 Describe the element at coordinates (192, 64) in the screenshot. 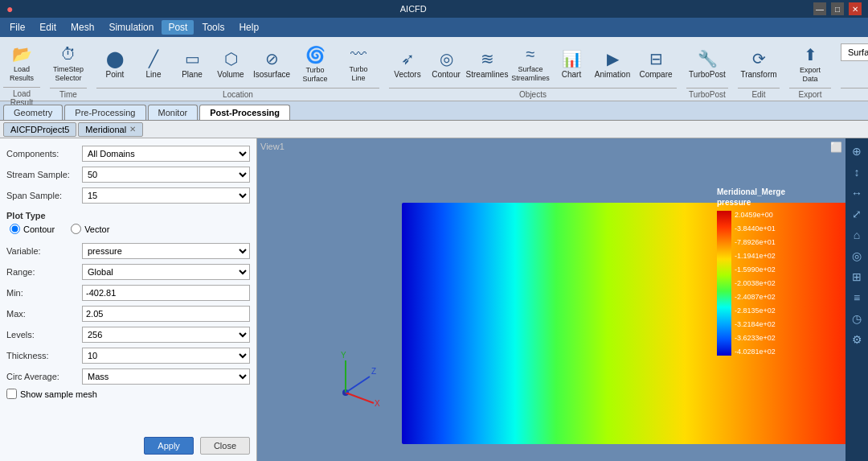

I see `plane-button: ▭ Plane` at that location.